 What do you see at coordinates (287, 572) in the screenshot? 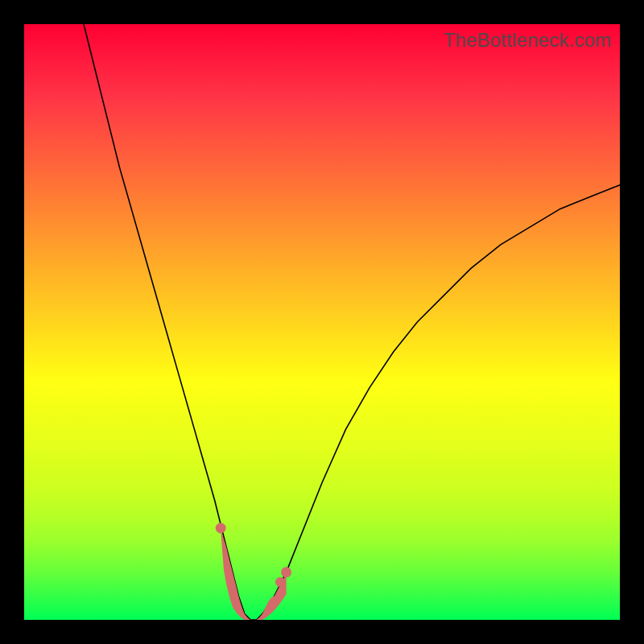
I see `min-band-dot-right` at bounding box center [287, 572].